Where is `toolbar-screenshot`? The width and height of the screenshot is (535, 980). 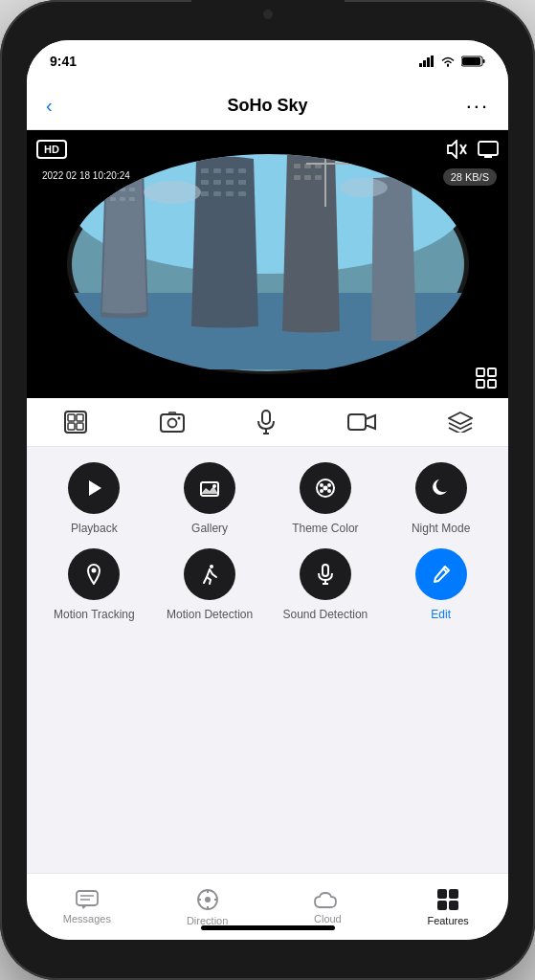 toolbar-screenshot is located at coordinates (76, 422).